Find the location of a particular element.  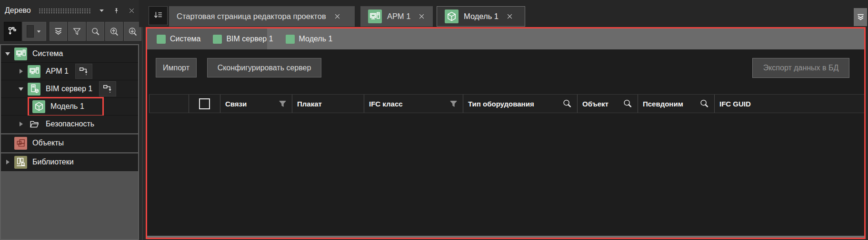

breadcrumb-label: BIM сервер 1 is located at coordinates (249, 39).